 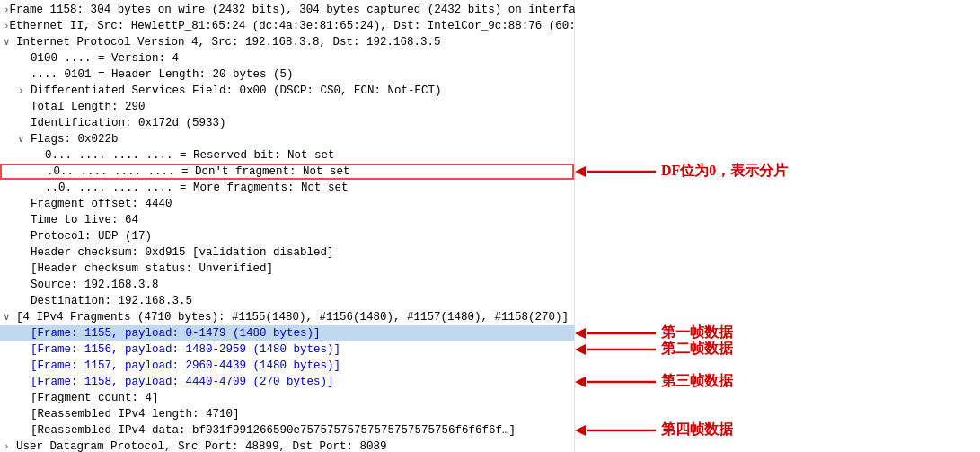 I want to click on packet-line: ∨Internet Protocol Version 4, Src: 192.1…, so click(x=287, y=42).